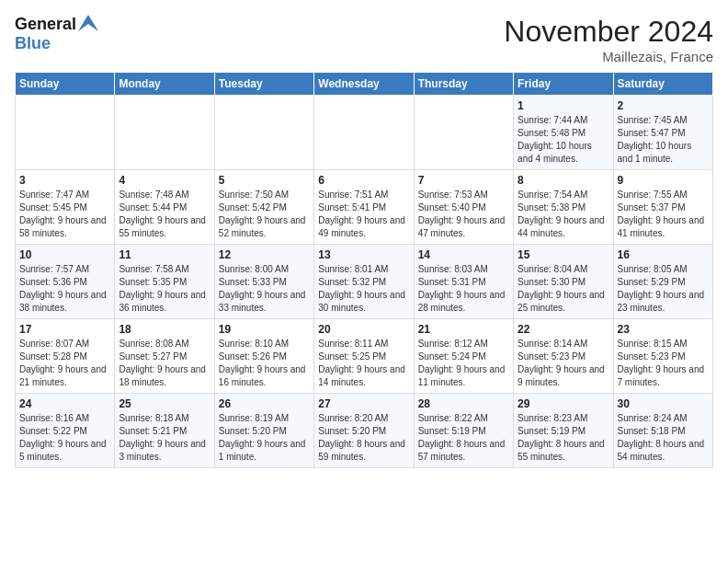 The height and width of the screenshot is (563, 728). What do you see at coordinates (664, 255) in the screenshot?
I see `day-number: 16` at bounding box center [664, 255].